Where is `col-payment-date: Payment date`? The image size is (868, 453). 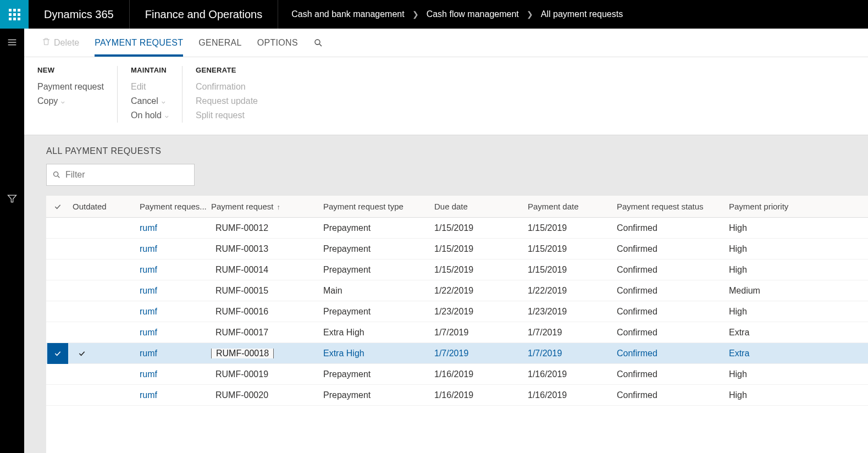 col-payment-date: Payment date is located at coordinates (572, 207).